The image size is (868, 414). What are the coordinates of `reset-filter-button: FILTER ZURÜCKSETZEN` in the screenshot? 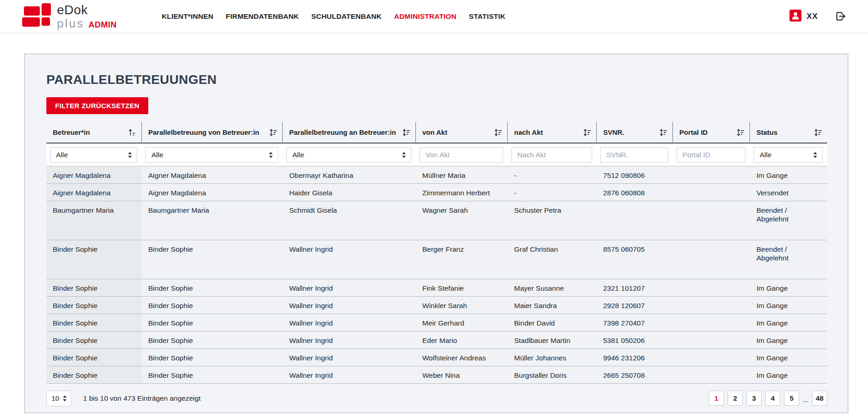 It's located at (97, 105).